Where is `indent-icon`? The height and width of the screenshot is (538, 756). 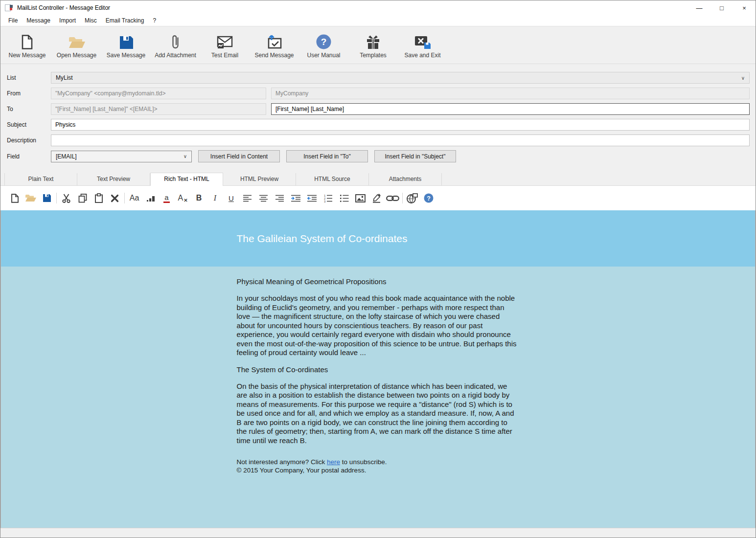
indent-icon is located at coordinates (296, 198).